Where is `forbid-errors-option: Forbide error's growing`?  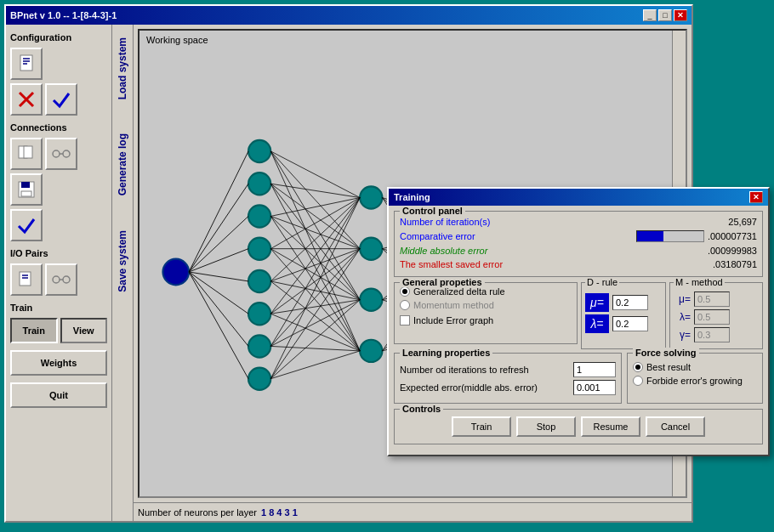 forbid-errors-option: Forbide error's growing is located at coordinates (695, 381).